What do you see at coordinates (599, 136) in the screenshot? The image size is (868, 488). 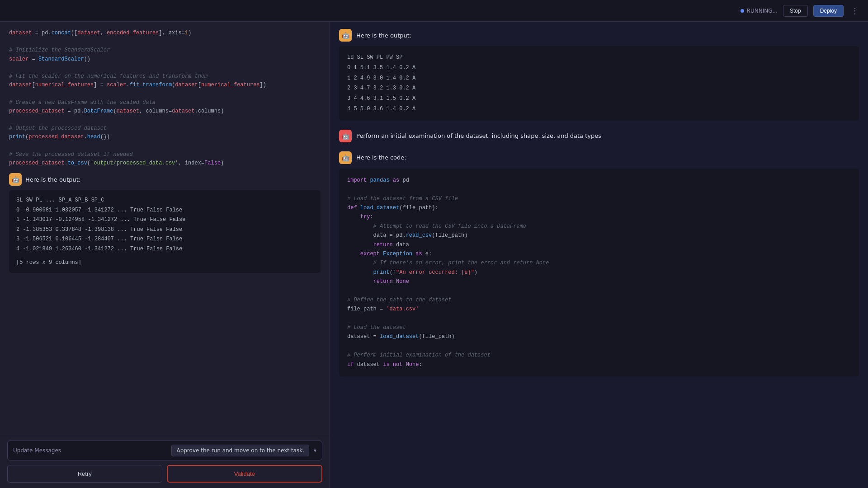 I see `right-task-block: 🤖 Perform an initial examination of the …` at bounding box center [599, 136].